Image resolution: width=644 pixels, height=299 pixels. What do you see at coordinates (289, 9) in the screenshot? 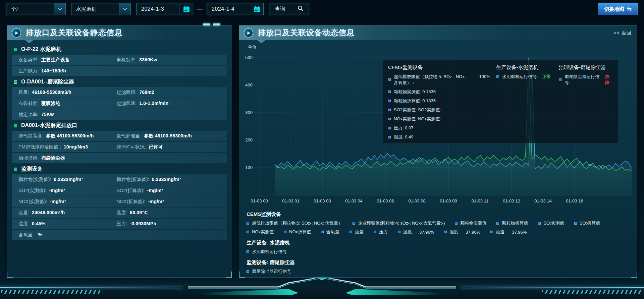
I see `query-button: 查询` at bounding box center [289, 9].